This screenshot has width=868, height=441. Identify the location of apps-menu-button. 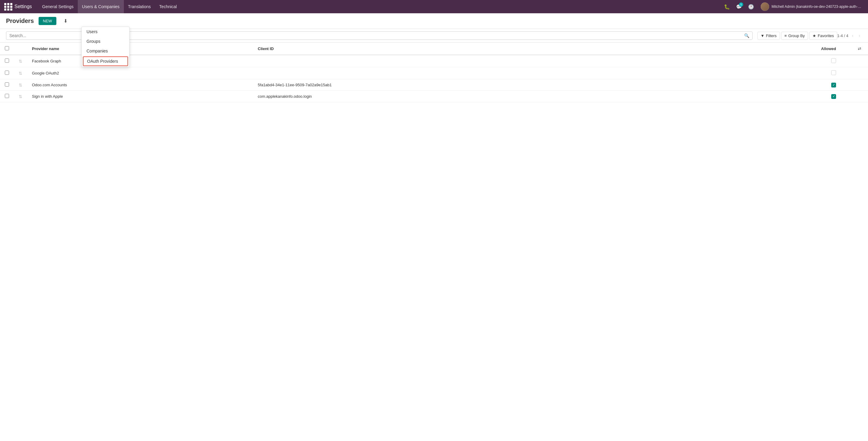
(8, 7).